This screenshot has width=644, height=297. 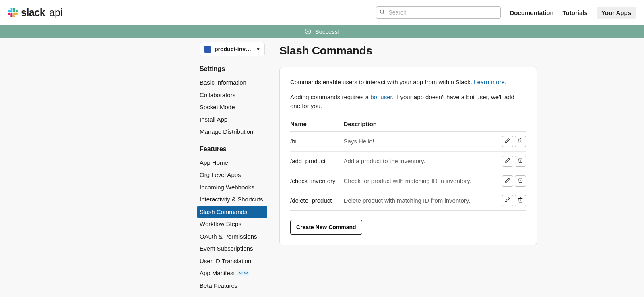 What do you see at coordinates (490, 82) in the screenshot?
I see `learn-more-link: Learn more.` at bounding box center [490, 82].